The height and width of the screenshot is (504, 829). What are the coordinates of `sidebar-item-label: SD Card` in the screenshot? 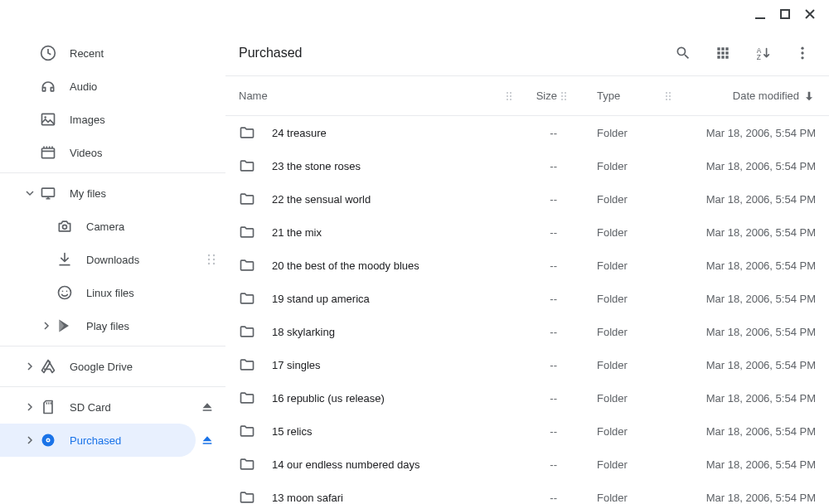 It's located at (141, 408).